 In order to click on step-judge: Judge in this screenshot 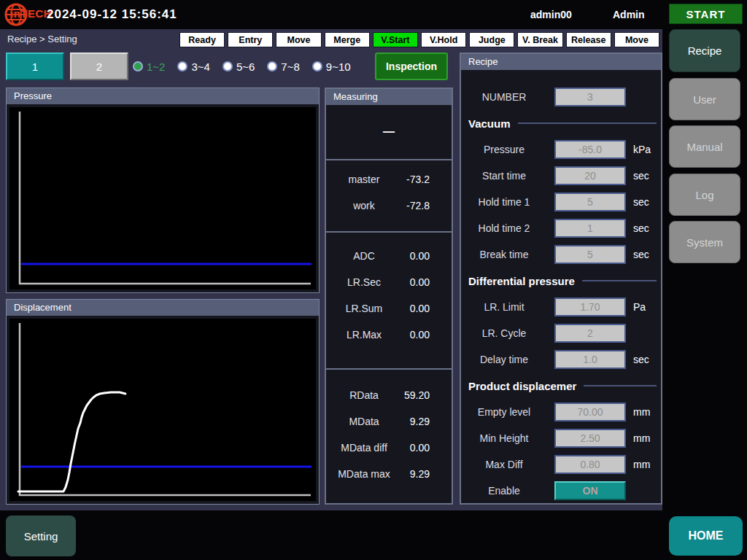, I will do `click(492, 39)`.